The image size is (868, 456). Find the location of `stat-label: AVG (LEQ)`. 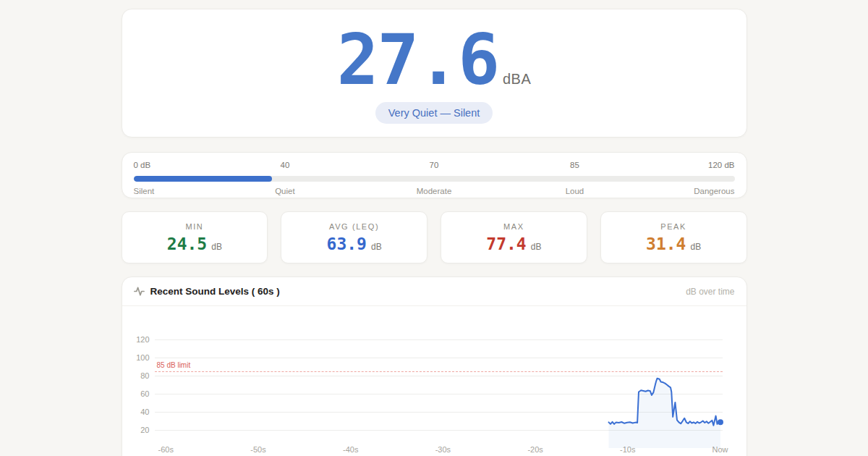

stat-label: AVG (LEQ) is located at coordinates (354, 227).